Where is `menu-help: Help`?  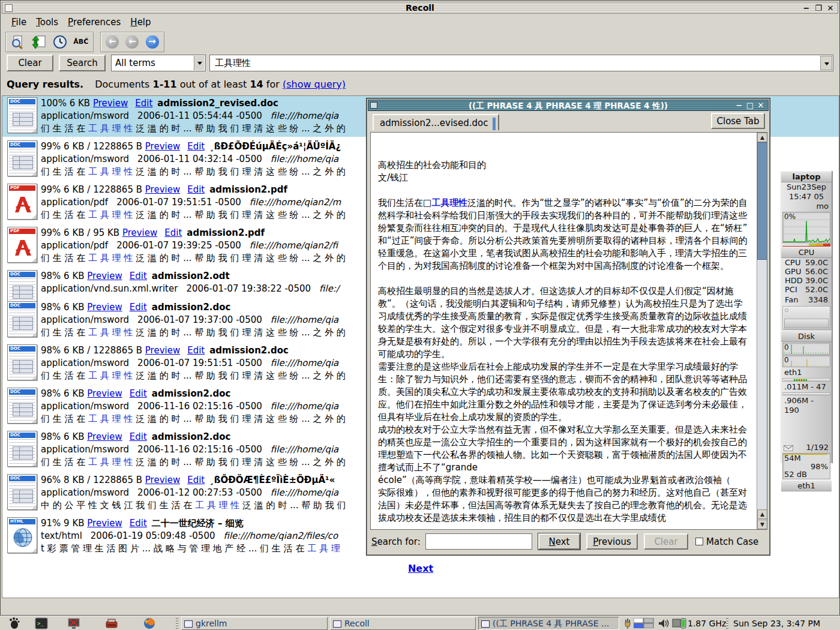 menu-help: Help is located at coordinates (140, 22).